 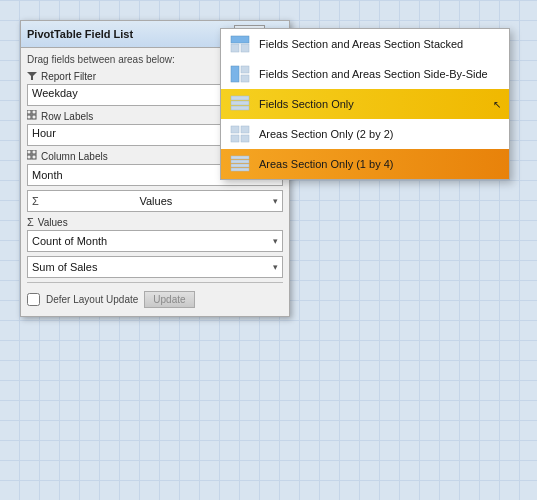 What do you see at coordinates (169, 300) in the screenshot?
I see `update-button: Update` at bounding box center [169, 300].